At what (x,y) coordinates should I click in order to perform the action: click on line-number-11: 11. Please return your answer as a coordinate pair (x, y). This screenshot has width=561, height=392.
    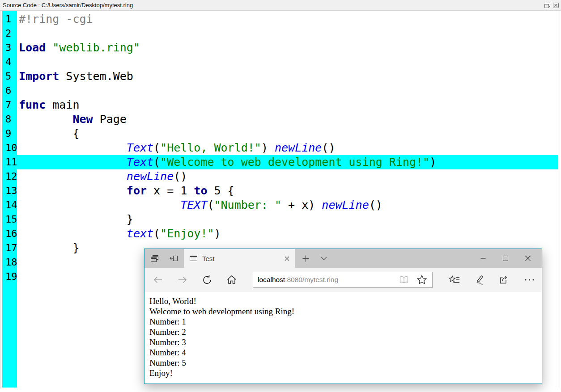
    Looking at the image, I should click on (10, 162).